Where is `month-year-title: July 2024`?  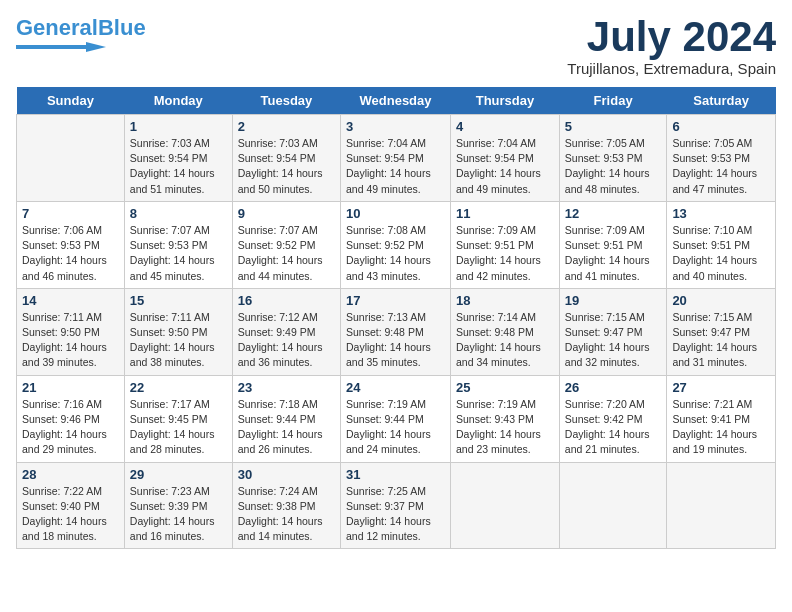
month-year-title: July 2024 is located at coordinates (672, 37).